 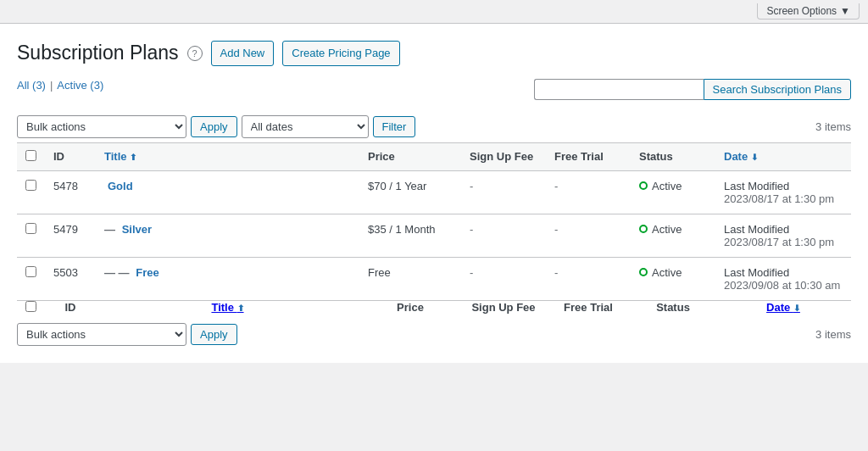 What do you see at coordinates (741, 156) in the screenshot?
I see `th-date-link: Date ⬇` at bounding box center [741, 156].